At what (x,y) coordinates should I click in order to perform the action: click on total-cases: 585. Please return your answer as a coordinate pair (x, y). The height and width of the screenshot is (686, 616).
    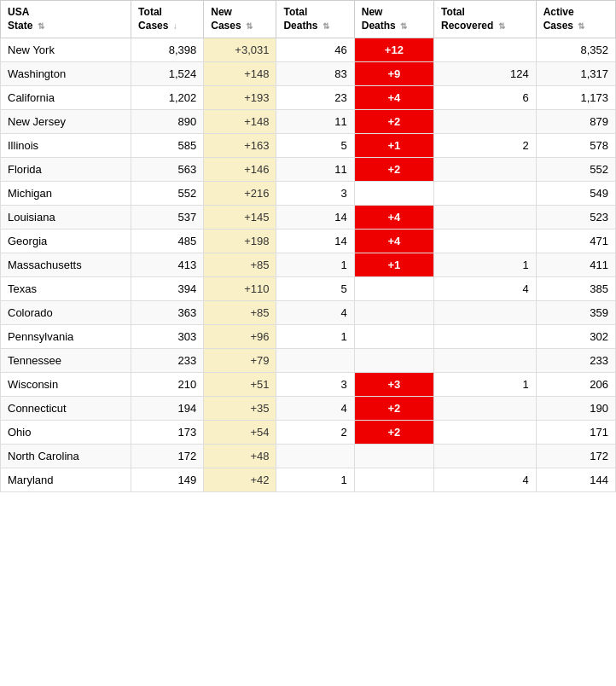
    Looking at the image, I should click on (167, 146).